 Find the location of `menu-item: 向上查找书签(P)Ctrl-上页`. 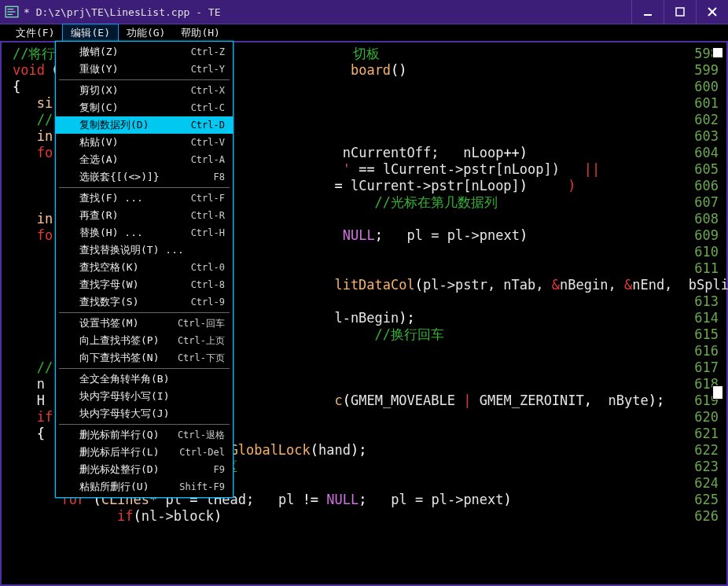

menu-item: 向上查找书签(P)Ctrl-上页 is located at coordinates (145, 341).